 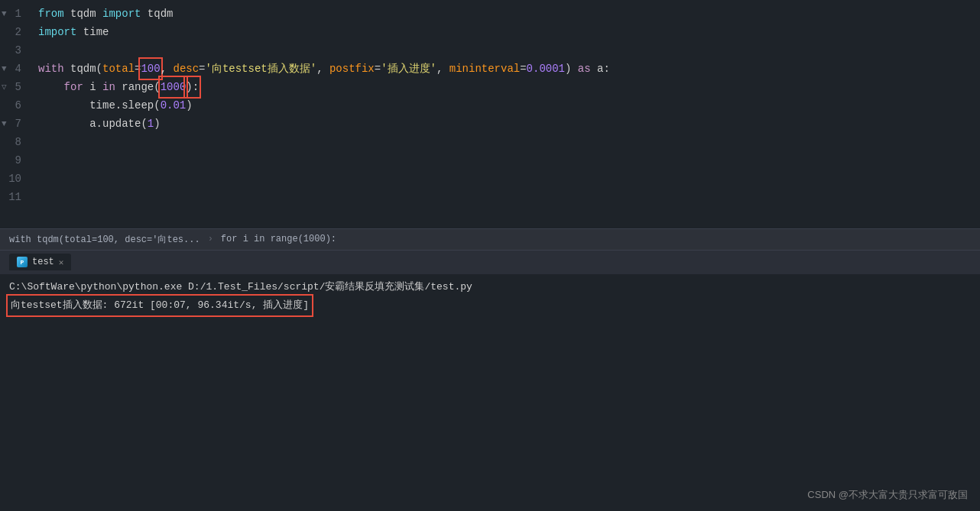 What do you see at coordinates (92, 32) in the screenshot?
I see `token: time` at bounding box center [92, 32].